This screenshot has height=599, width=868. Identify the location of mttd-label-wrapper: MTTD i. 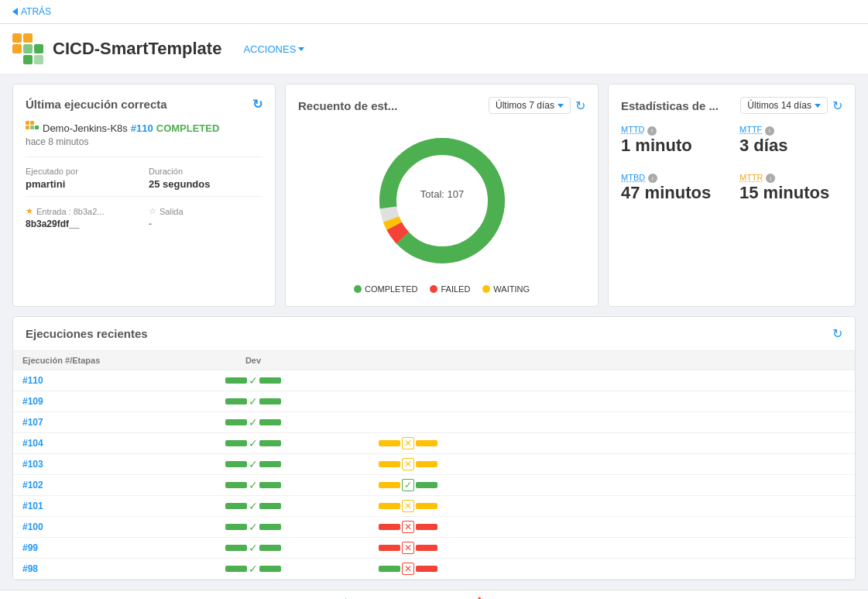
(672, 129).